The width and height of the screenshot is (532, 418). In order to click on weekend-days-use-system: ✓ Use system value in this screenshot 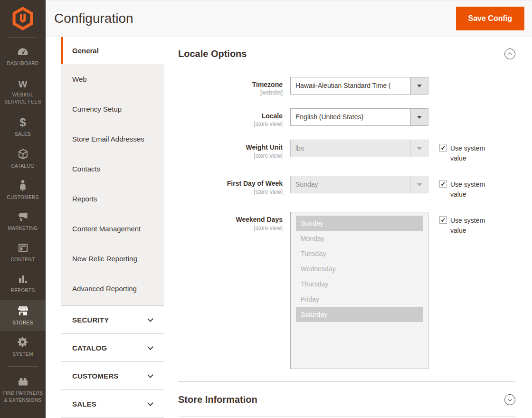, I will do `click(466, 224)`.